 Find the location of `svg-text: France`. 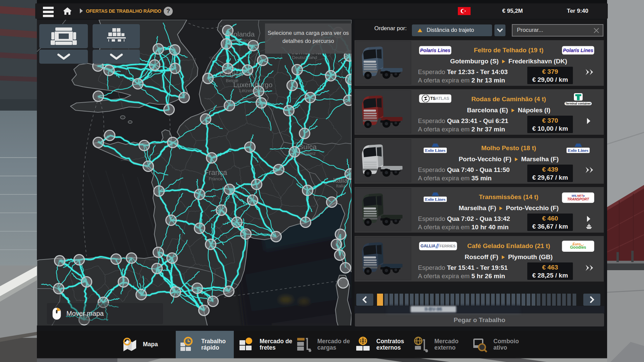

svg-text: France is located at coordinates (216, 179).